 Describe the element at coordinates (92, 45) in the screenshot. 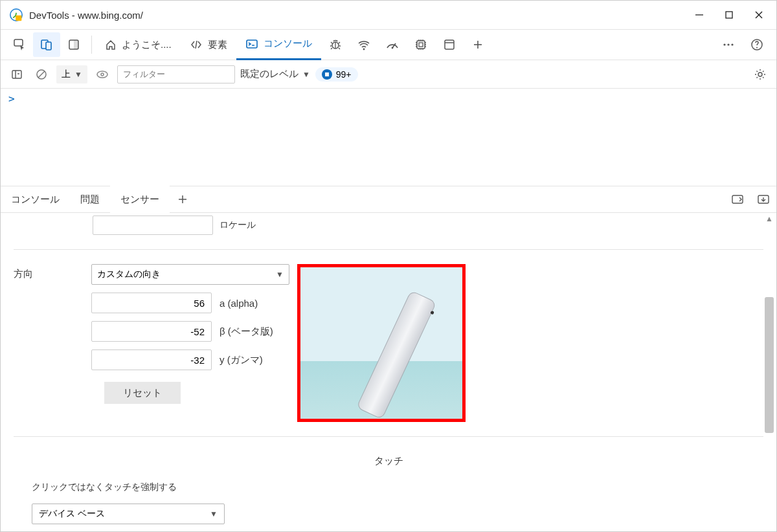

I see `separator` at that location.